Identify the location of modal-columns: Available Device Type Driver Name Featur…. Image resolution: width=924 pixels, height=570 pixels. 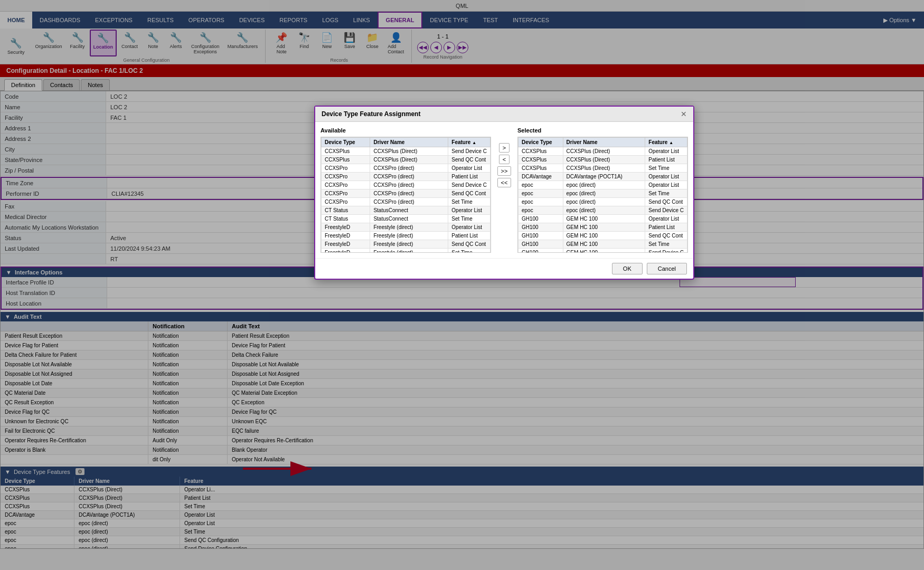
(504, 190).